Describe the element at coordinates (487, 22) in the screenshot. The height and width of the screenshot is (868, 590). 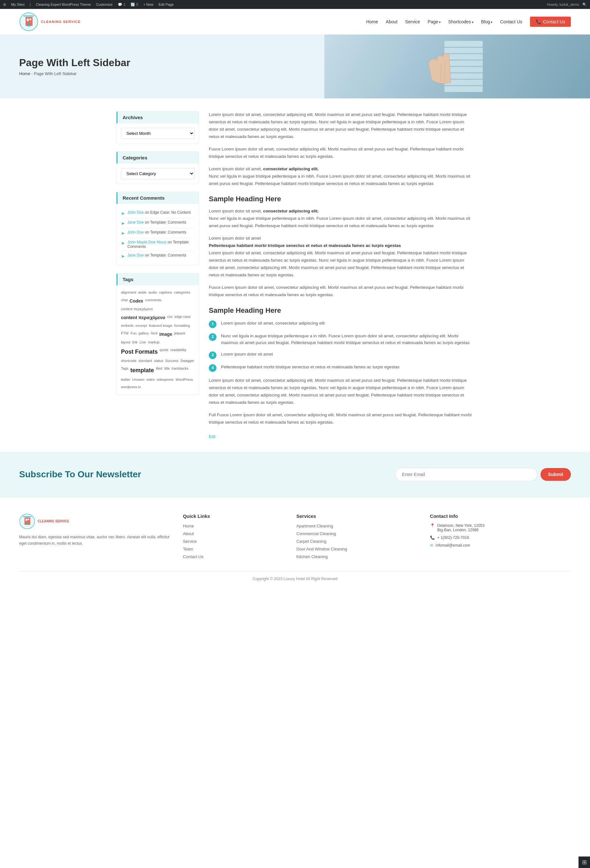
I see `nav-blog: Blog` at that location.